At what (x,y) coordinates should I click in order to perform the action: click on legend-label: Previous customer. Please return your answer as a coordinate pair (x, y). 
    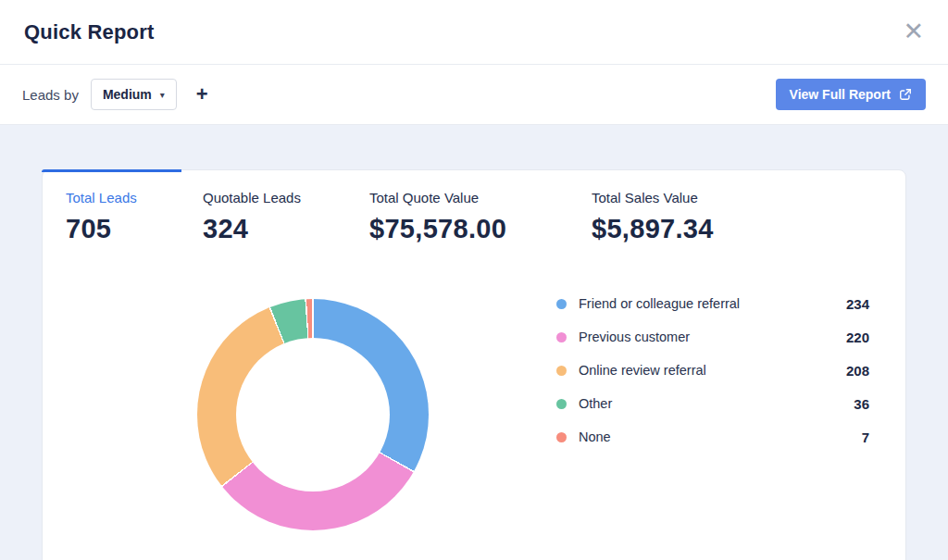
    Looking at the image, I should click on (713, 337).